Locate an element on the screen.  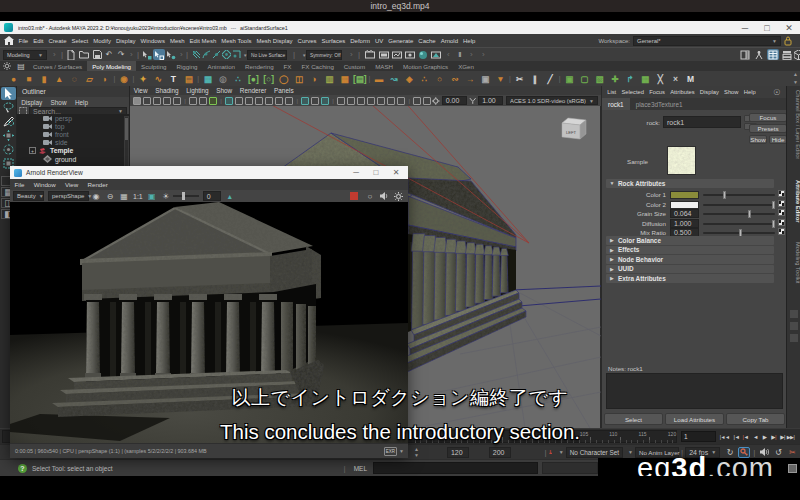
presets-button: Presets is located at coordinates (768, 128).